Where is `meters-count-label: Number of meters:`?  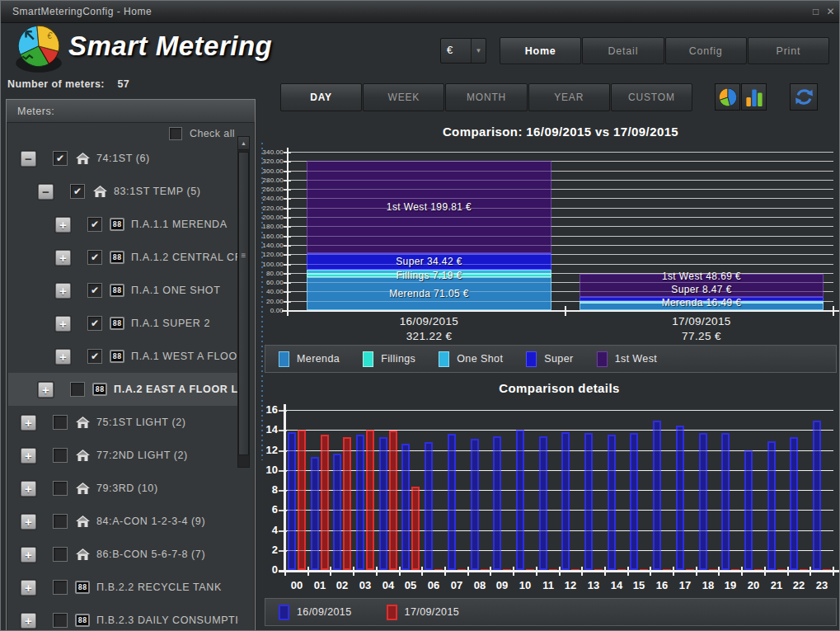 meters-count-label: Number of meters: is located at coordinates (56, 84).